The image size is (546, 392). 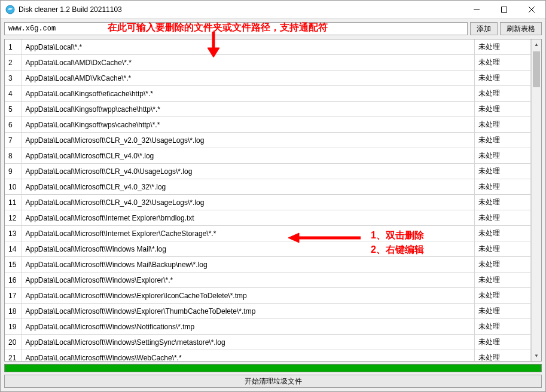 What do you see at coordinates (13, 140) in the screenshot?
I see `row-index: 7` at bounding box center [13, 140].